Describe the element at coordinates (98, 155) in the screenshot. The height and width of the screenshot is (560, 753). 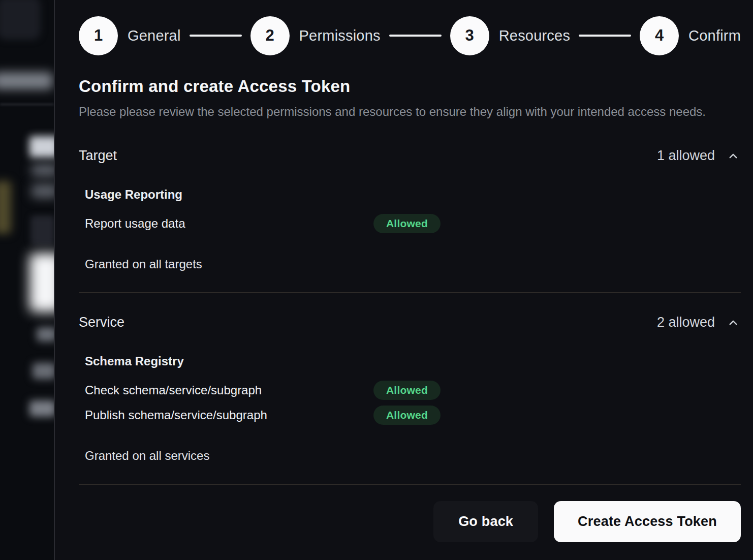
I see `section-title: Target` at that location.